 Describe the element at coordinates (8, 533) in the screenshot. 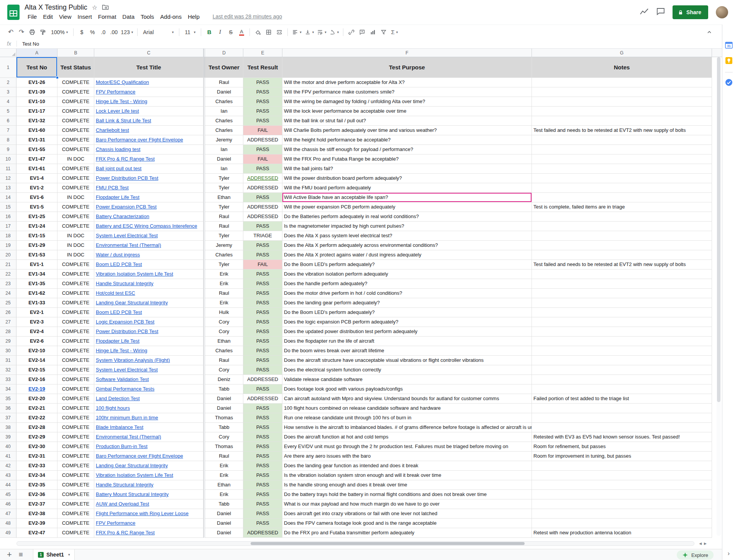

I see `row-header-49: 49` at that location.